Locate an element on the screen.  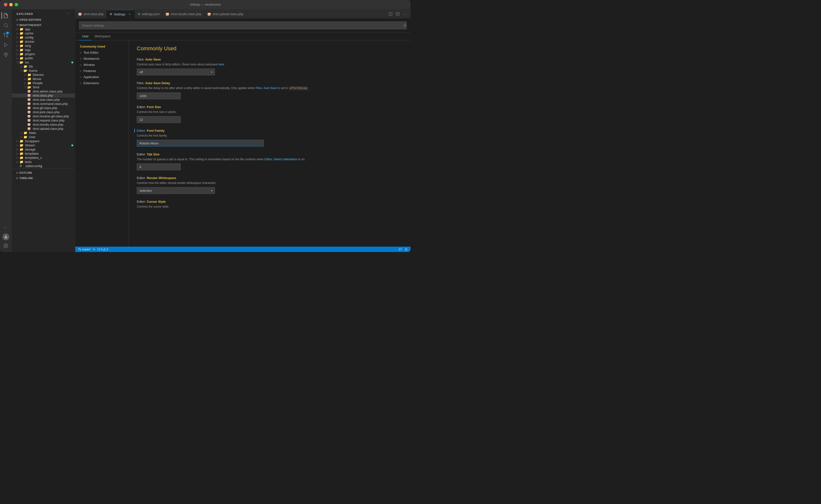
setting-files-auto-save-delay-desc: Controls the delay in ms after which a d… is located at coordinates (270, 88).